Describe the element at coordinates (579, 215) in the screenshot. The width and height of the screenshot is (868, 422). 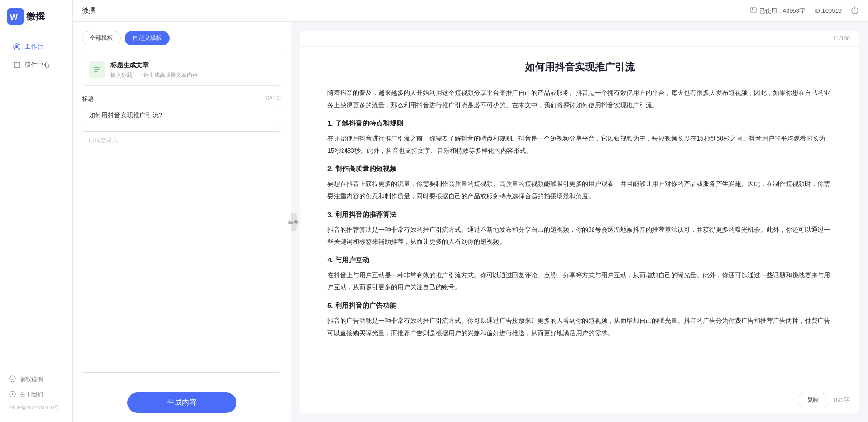
I see `section-3-heading: 3. 利用抖音的推荐算法` at that location.